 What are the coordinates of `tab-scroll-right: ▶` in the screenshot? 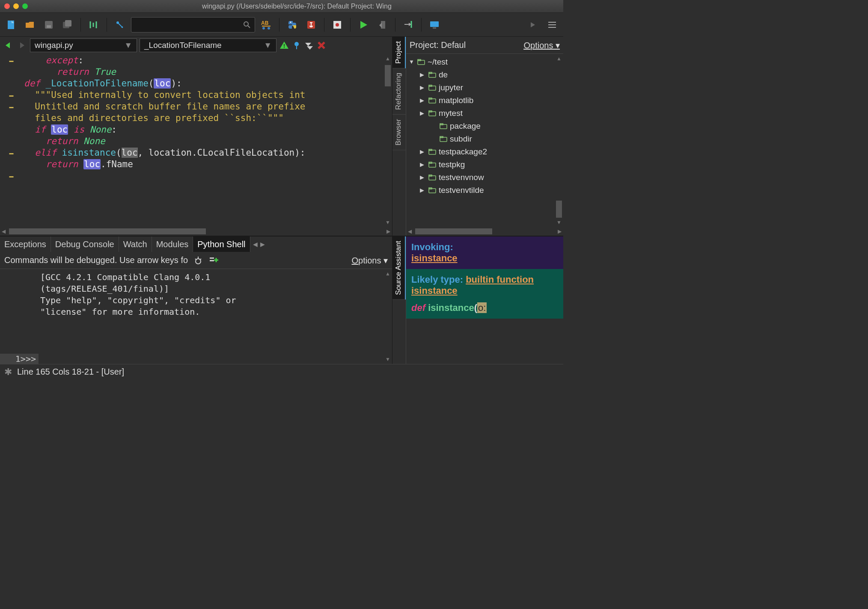 It's located at (263, 244).